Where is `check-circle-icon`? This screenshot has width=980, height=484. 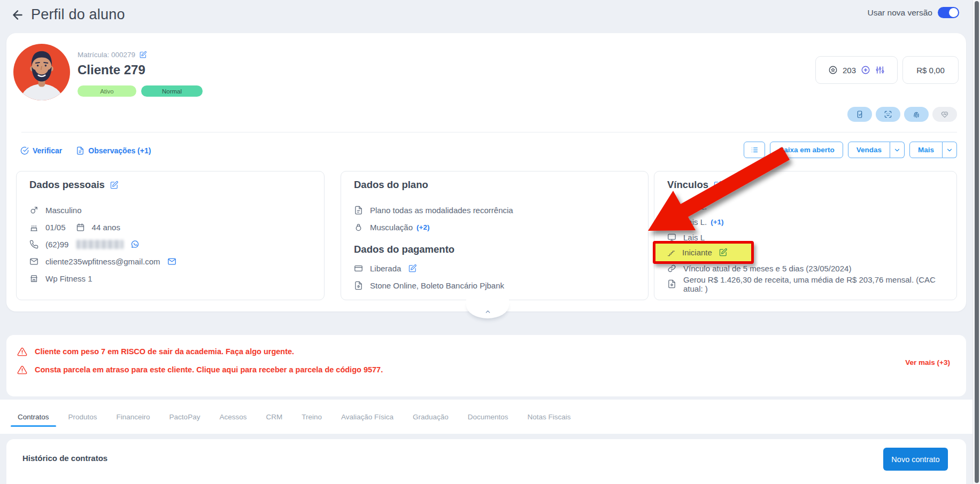
check-circle-icon is located at coordinates (25, 151).